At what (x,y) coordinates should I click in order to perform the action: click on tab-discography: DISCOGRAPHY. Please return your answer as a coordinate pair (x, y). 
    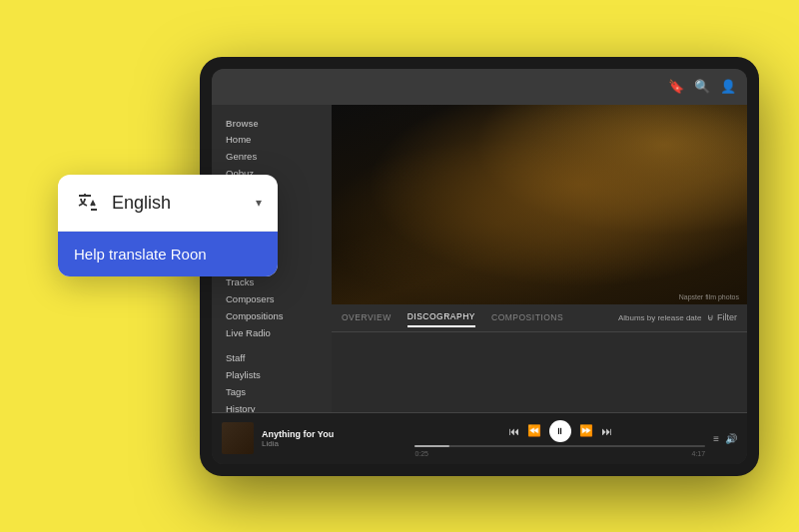
    Looking at the image, I should click on (441, 317).